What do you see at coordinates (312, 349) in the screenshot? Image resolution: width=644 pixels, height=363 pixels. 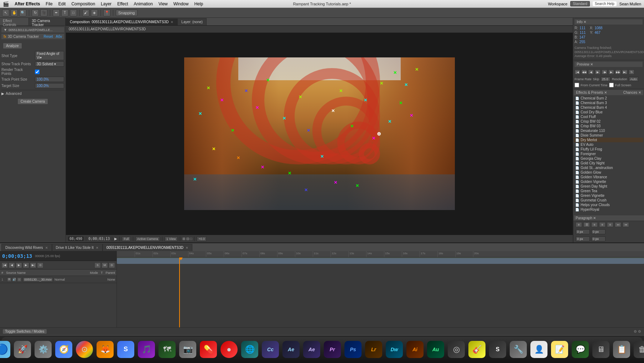 I see `dock-ae2: Ae` at bounding box center [312, 349].